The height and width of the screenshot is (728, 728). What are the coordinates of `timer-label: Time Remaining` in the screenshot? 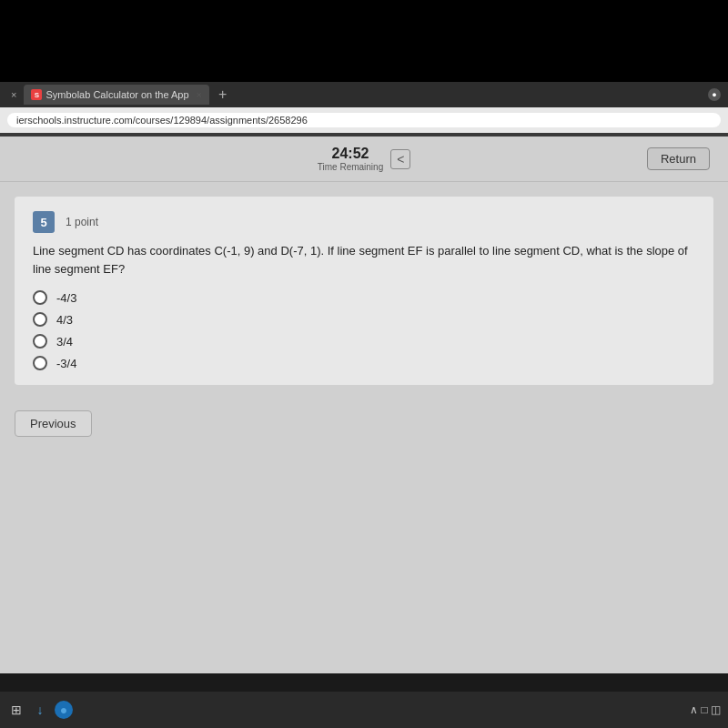 It's located at (350, 167).